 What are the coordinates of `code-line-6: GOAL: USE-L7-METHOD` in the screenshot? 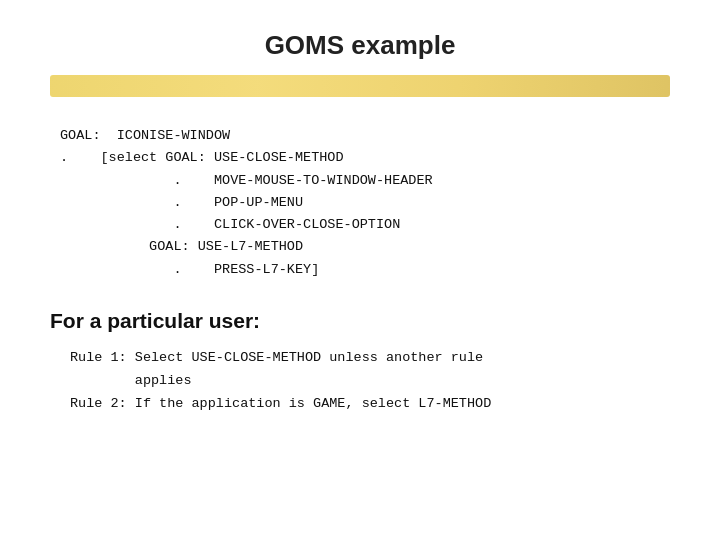 It's located at (365, 247).